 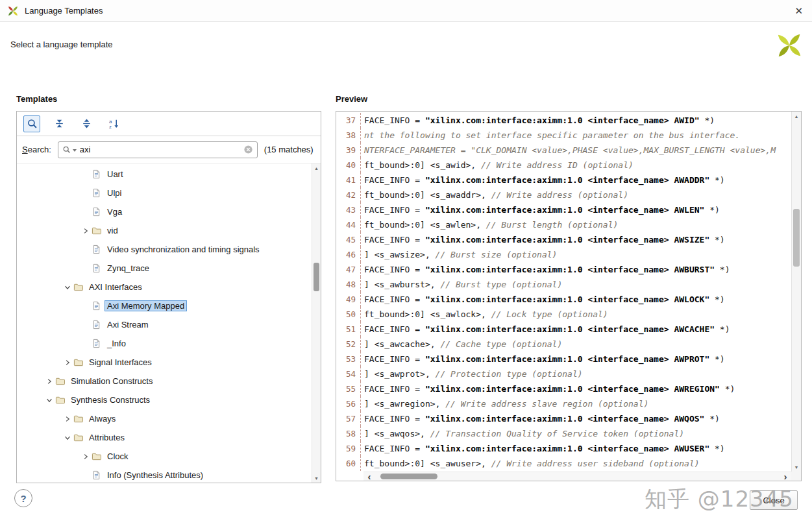 What do you see at coordinates (348, 210) in the screenshot?
I see `line-number: 43` at bounding box center [348, 210].